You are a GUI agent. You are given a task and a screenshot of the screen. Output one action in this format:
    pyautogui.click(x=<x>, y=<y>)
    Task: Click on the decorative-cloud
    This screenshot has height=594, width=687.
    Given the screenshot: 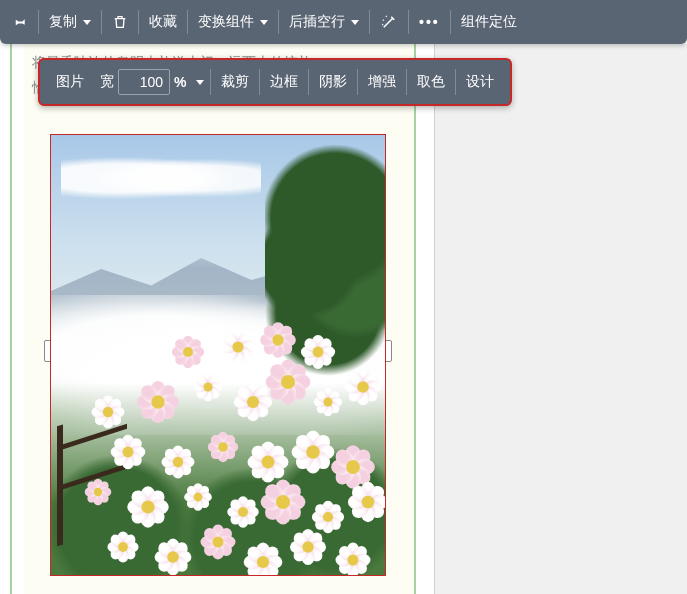 What is the action you would take?
    pyautogui.click(x=161, y=178)
    